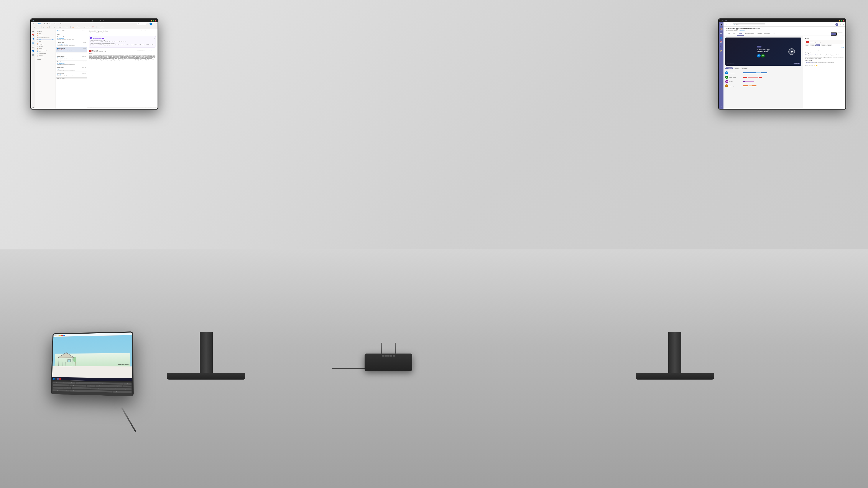 The height and width of the screenshot is (488, 868). Describe the element at coordinates (58, 379) in the screenshot. I see `taskbar-teams: ⬟` at that location.